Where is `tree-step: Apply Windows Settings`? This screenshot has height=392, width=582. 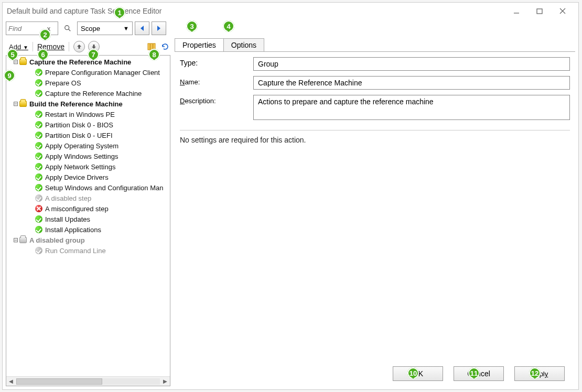
tree-step: Apply Windows Settings is located at coordinates (89, 156).